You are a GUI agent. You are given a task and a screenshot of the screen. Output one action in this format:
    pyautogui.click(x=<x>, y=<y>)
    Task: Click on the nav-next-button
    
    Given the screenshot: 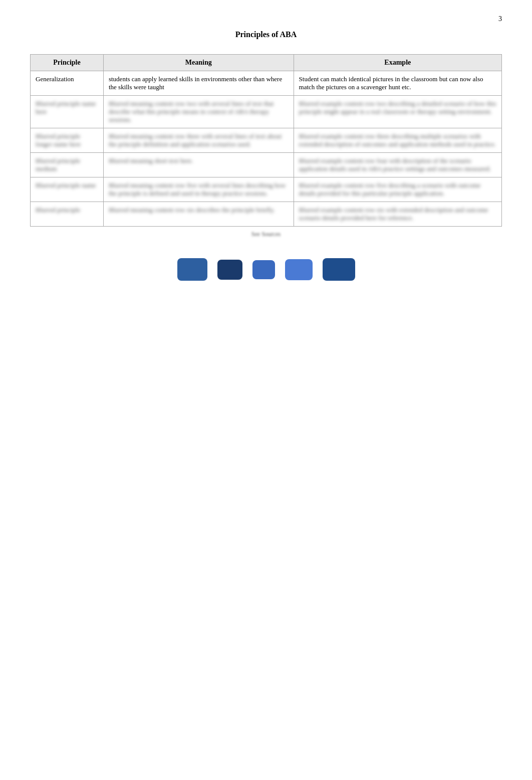 What is the action you would take?
    pyautogui.click(x=299, y=270)
    